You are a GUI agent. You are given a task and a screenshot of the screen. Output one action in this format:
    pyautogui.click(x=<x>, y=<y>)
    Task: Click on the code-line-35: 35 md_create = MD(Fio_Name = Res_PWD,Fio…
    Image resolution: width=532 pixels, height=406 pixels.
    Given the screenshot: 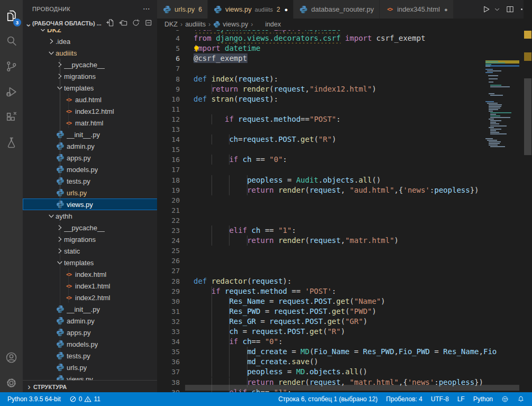 What is the action you would take?
    pyautogui.click(x=345, y=351)
    